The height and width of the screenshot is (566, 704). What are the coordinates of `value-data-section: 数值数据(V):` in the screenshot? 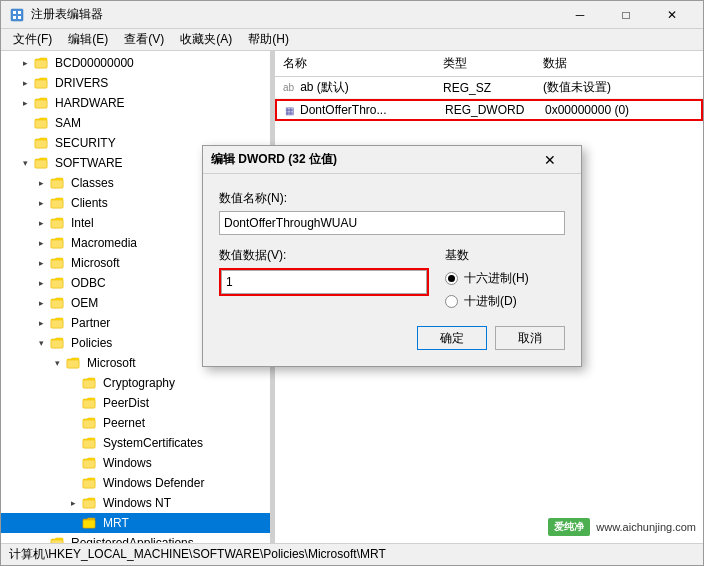 It's located at (324, 278).